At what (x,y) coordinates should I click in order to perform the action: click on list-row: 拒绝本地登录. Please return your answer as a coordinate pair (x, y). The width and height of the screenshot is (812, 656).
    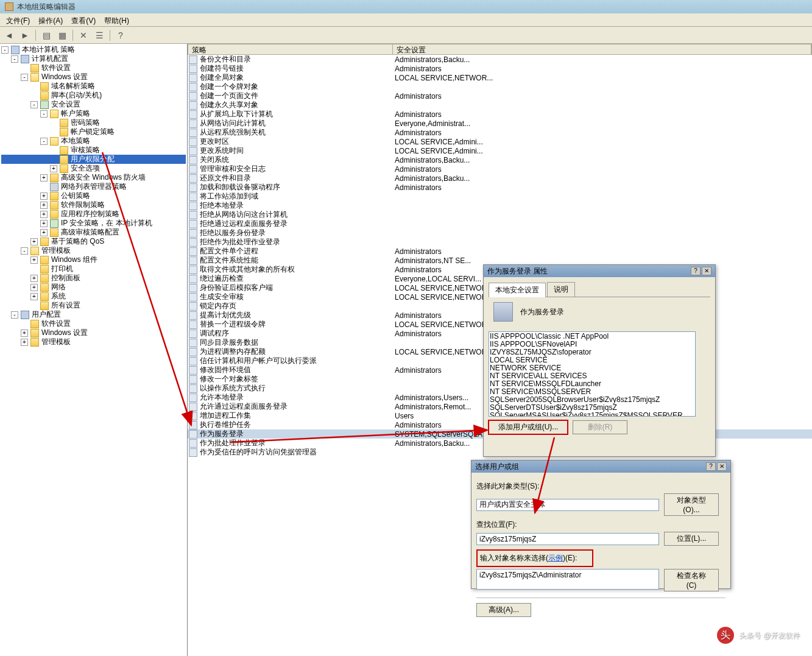
    Looking at the image, I should click on (500, 206).